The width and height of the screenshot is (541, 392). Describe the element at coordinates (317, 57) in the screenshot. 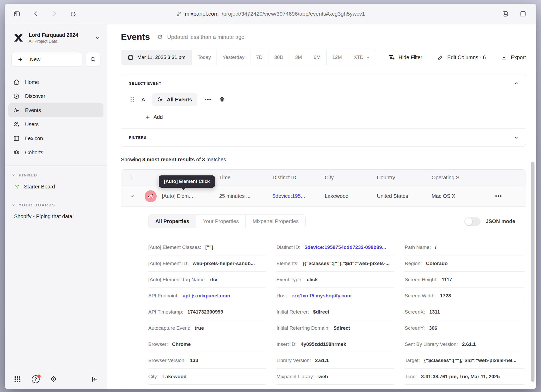

I see `preset-6m: 6M` at that location.